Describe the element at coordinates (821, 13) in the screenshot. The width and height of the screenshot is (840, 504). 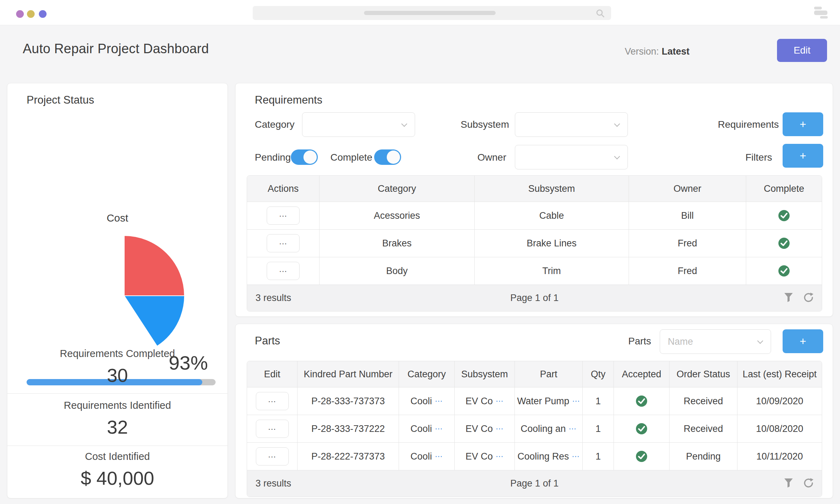
I see `staggered-menu-icon` at that location.